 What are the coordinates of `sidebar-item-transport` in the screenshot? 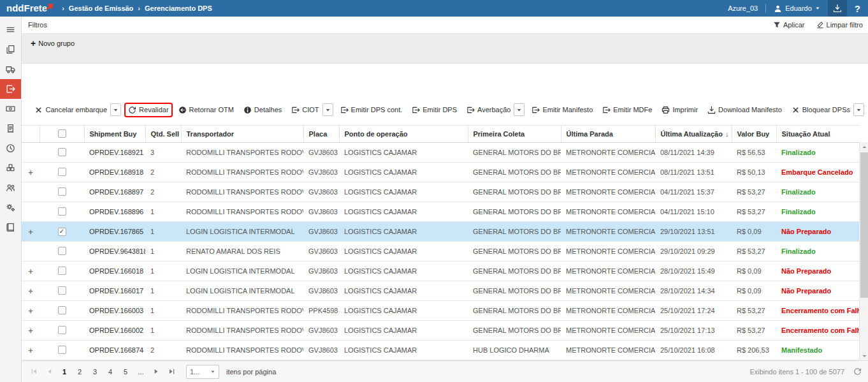 It's located at (10, 69).